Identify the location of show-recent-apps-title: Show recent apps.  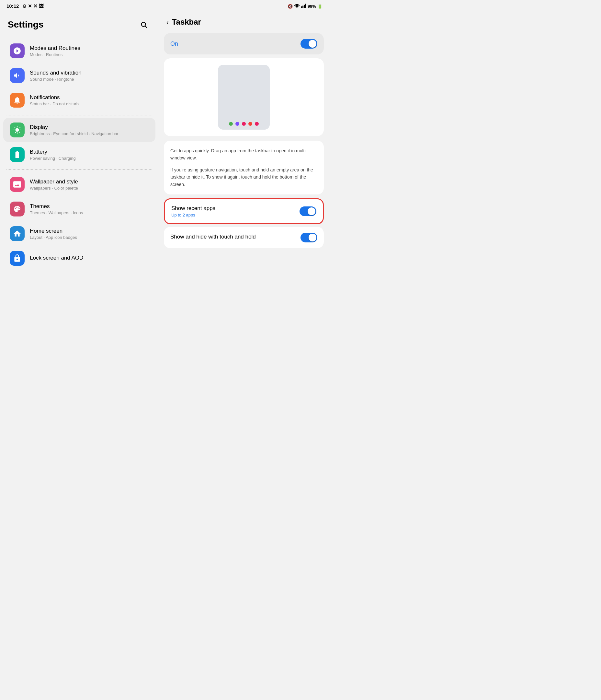
(193, 208).